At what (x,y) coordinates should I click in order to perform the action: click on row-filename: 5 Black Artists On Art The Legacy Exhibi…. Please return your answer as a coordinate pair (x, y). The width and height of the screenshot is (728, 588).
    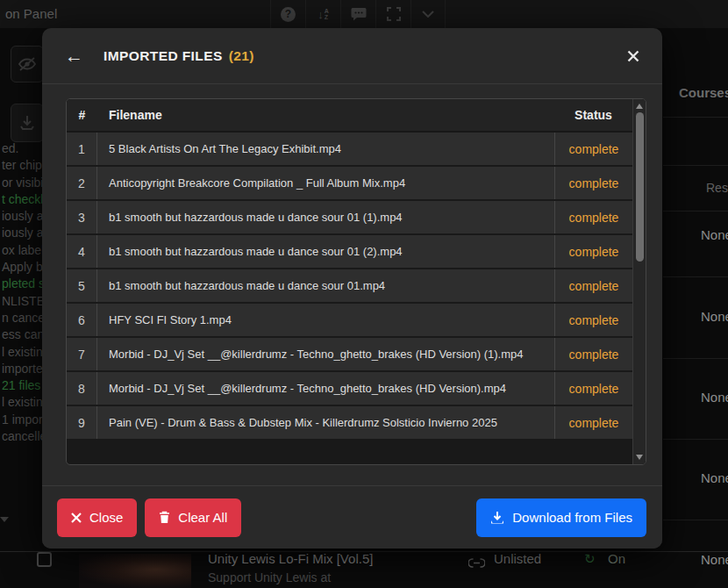
    Looking at the image, I should click on (326, 149).